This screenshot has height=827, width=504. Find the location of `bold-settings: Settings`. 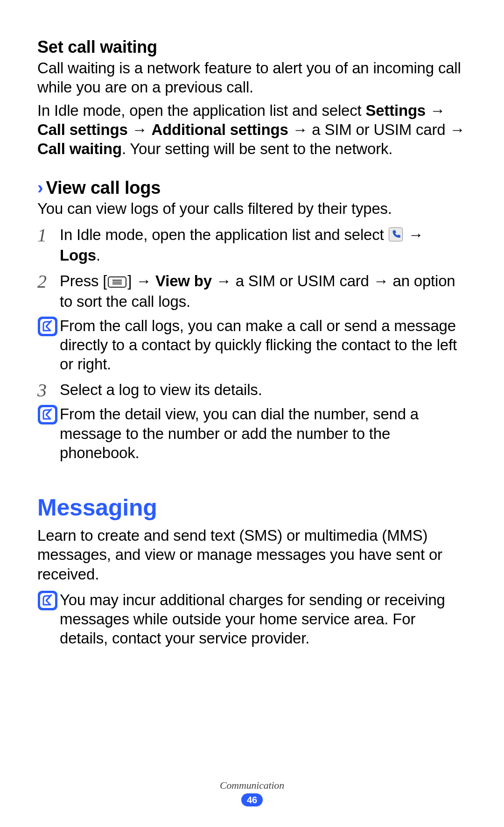

bold-settings: Settings is located at coordinates (396, 110).